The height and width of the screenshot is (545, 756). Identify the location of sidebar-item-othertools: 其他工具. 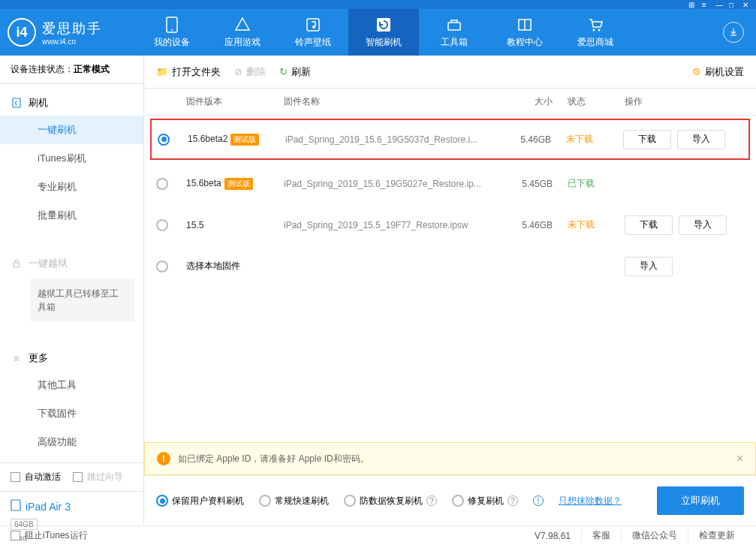
(72, 385).